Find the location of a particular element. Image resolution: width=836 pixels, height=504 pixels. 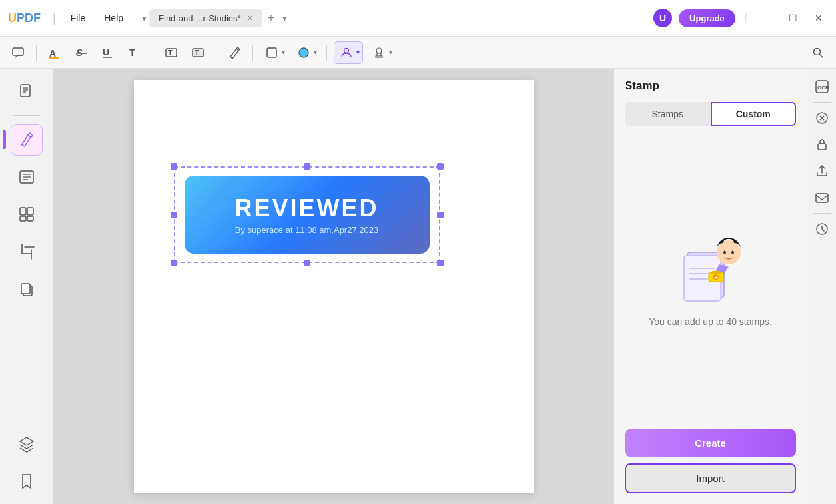

menu-file: File is located at coordinates (79, 18).